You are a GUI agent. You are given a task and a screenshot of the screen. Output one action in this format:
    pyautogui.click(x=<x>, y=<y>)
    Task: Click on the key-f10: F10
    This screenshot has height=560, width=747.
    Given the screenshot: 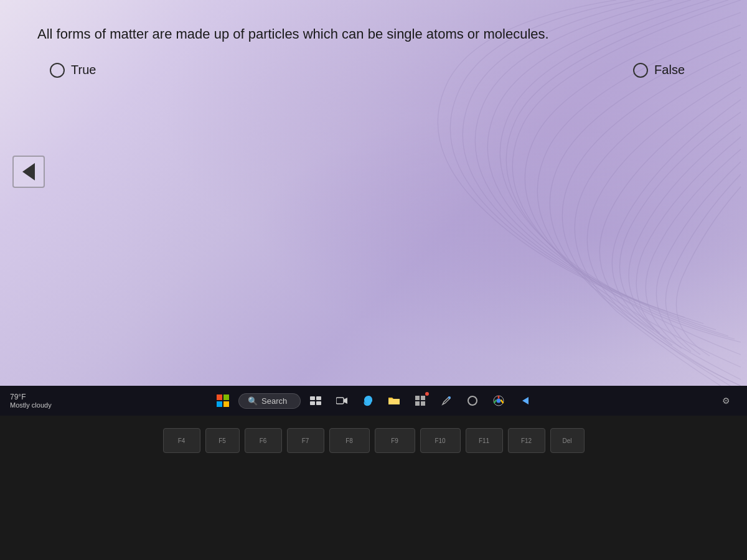 What is the action you would take?
    pyautogui.click(x=441, y=441)
    